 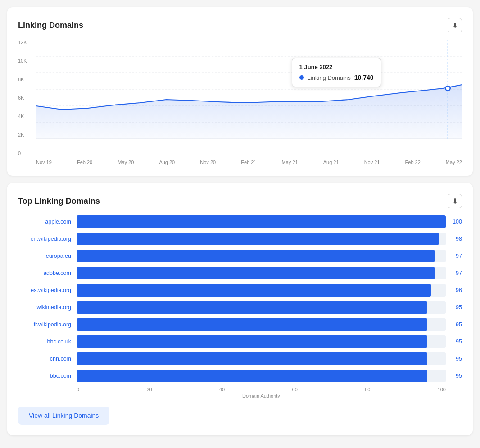 I want to click on bar-x-tick: 0, so click(x=78, y=389).